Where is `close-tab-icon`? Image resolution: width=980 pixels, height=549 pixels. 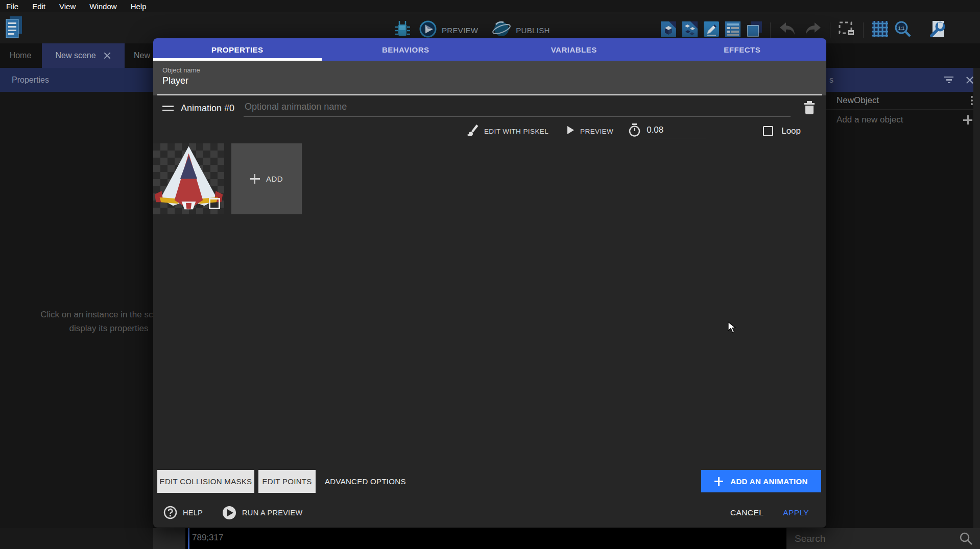
close-tab-icon is located at coordinates (107, 56).